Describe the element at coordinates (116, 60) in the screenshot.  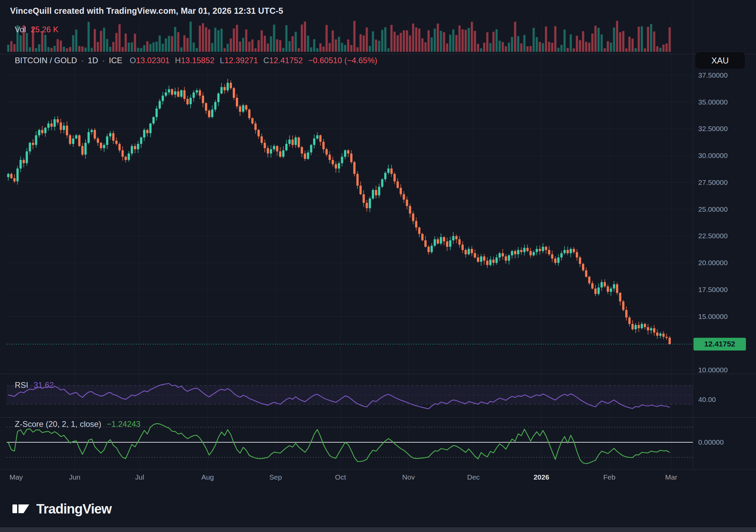
I see `exchange-label: ICE` at that location.